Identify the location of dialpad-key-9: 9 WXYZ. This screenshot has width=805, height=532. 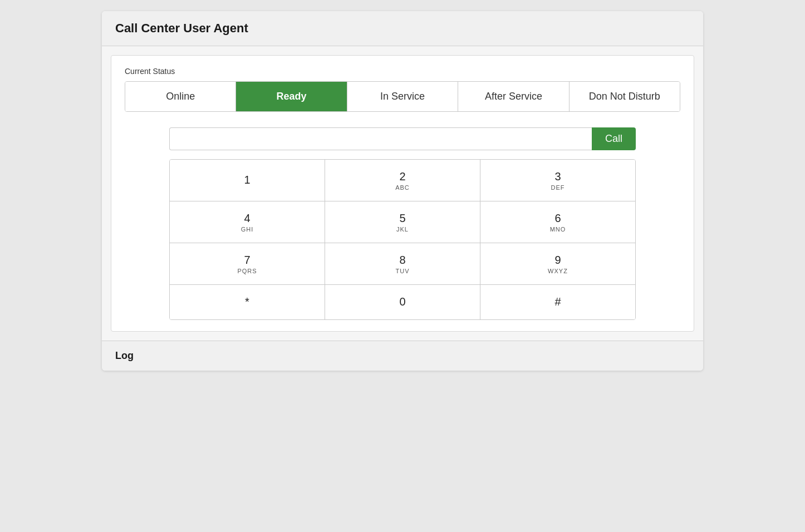
(558, 264).